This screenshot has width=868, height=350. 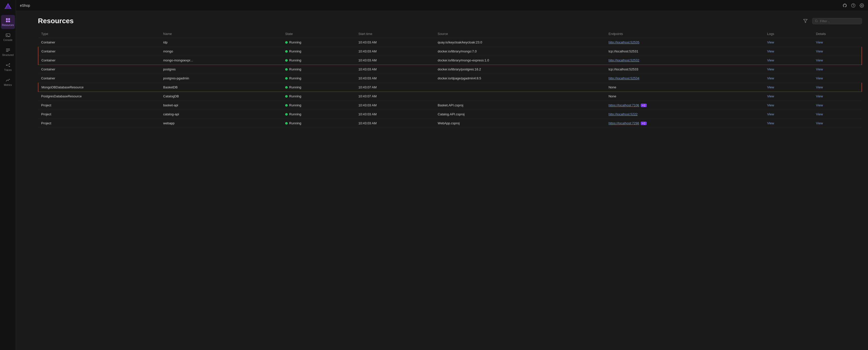 What do you see at coordinates (853, 5) in the screenshot?
I see `topbar-icons` at bounding box center [853, 5].